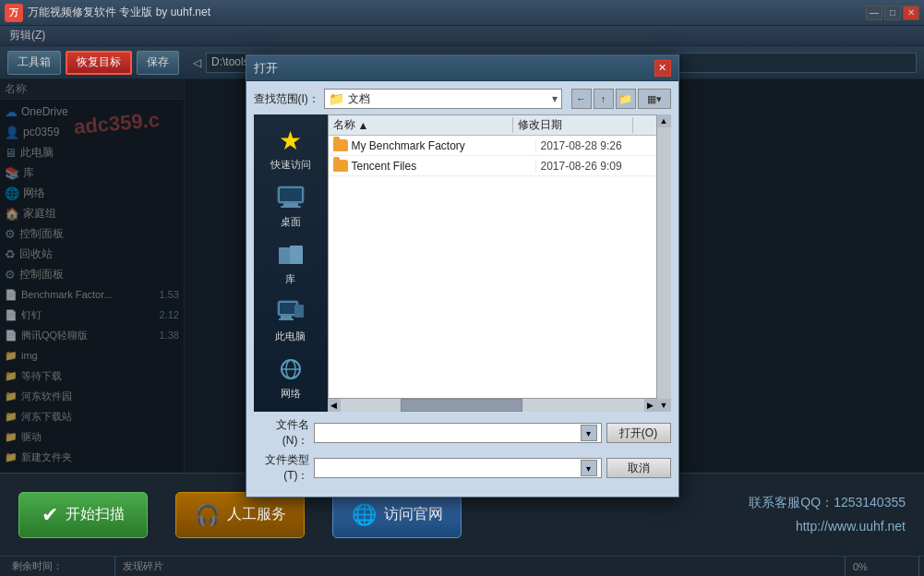  What do you see at coordinates (604, 99) in the screenshot?
I see `up-button: ↑` at bounding box center [604, 99].